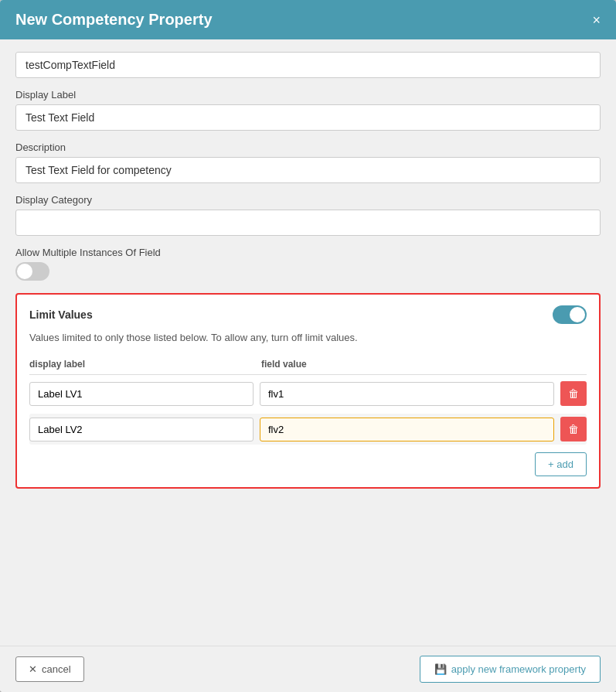 The height and width of the screenshot is (692, 616). I want to click on description-label: Description, so click(308, 147).